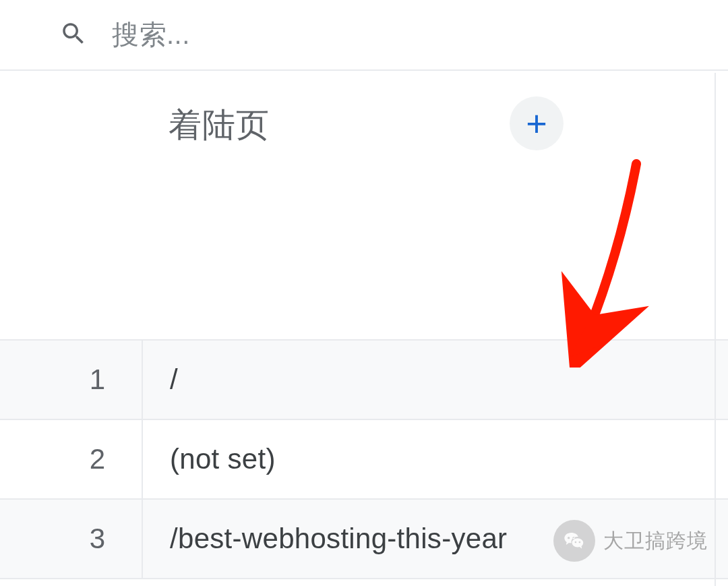 The width and height of the screenshot is (728, 586). Describe the element at coordinates (631, 541) in the screenshot. I see `watermark: 大卫搞跨境` at that location.